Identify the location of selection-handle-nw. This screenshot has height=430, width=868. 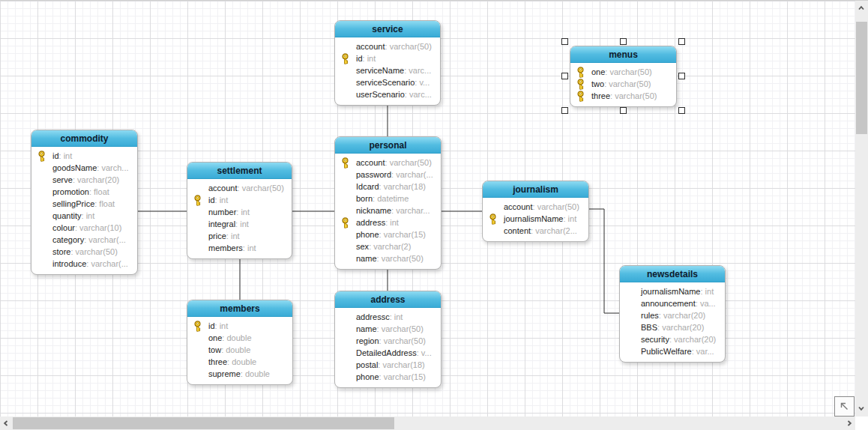
(565, 42).